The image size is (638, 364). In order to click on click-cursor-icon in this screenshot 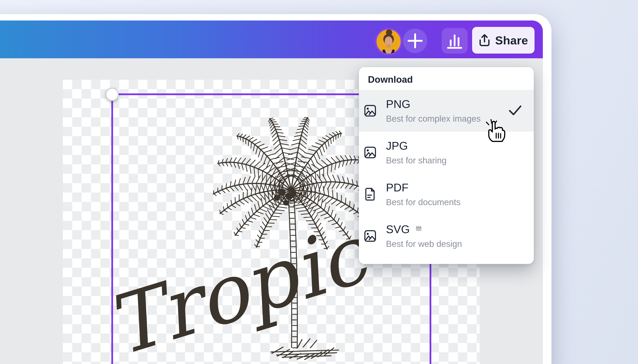, I will do `click(497, 130)`.